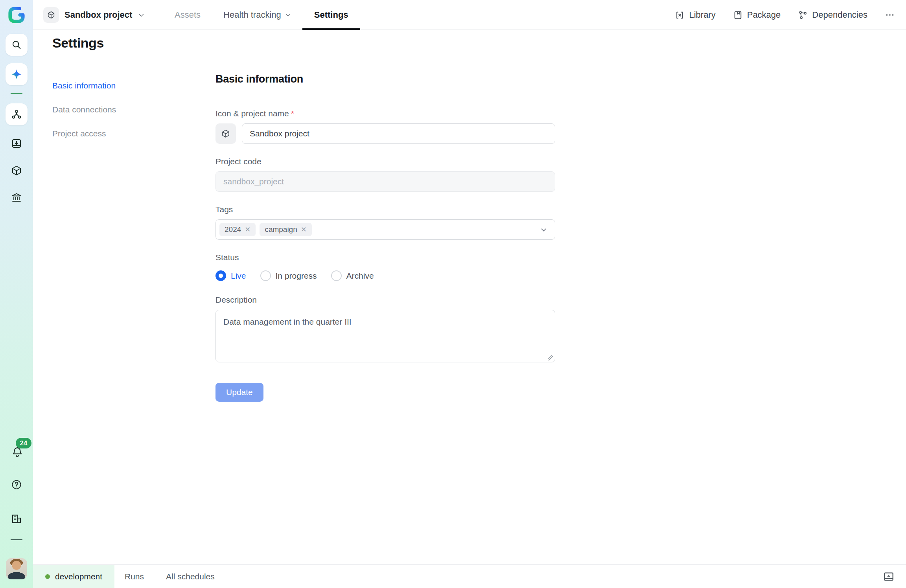 The image size is (906, 588). What do you see at coordinates (803, 15) in the screenshot?
I see `graph-nodes-icon` at bounding box center [803, 15].